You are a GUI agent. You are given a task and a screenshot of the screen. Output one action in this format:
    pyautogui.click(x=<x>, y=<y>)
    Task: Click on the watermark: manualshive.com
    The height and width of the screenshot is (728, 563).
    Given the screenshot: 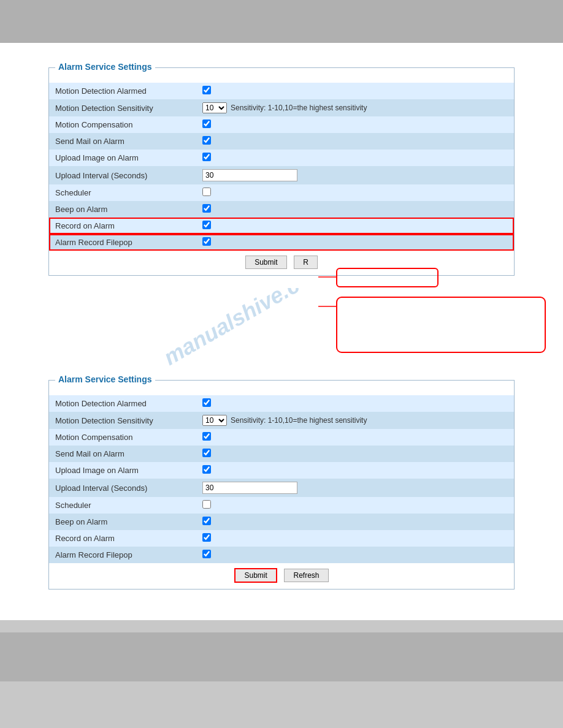 What is the action you would take?
    pyautogui.click(x=247, y=328)
    